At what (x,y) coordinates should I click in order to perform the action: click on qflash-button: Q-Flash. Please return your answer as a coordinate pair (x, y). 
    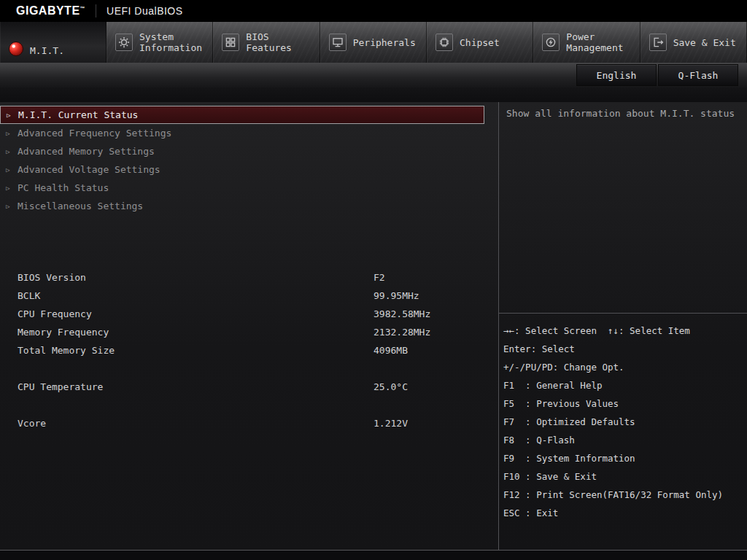
    Looking at the image, I should click on (698, 75).